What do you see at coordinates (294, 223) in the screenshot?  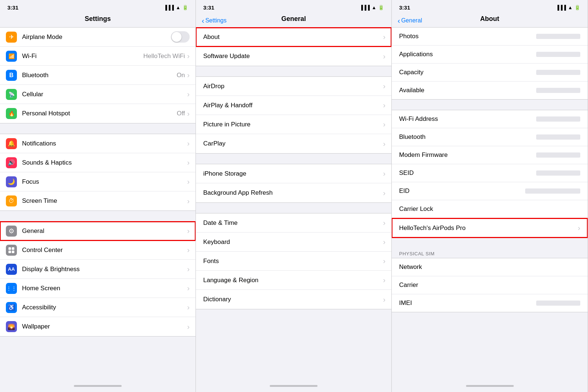 I see `general-item-datetime: Date & Time` at bounding box center [294, 223].